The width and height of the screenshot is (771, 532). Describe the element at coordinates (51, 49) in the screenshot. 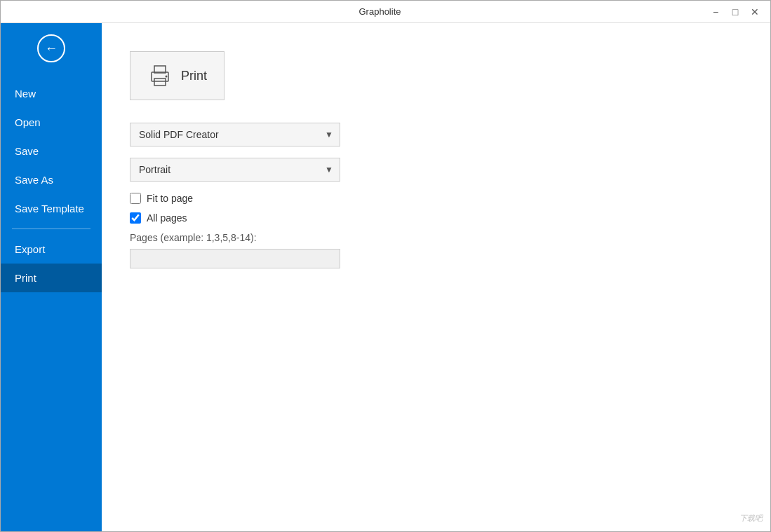

I see `back-arrow-icon: ←` at that location.